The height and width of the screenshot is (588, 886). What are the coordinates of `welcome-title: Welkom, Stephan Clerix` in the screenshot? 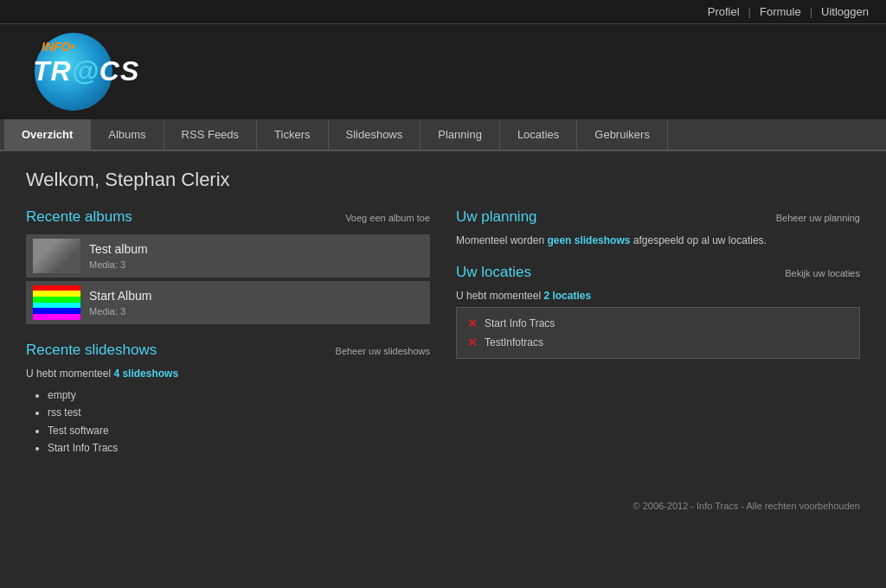 It's located at (443, 180).